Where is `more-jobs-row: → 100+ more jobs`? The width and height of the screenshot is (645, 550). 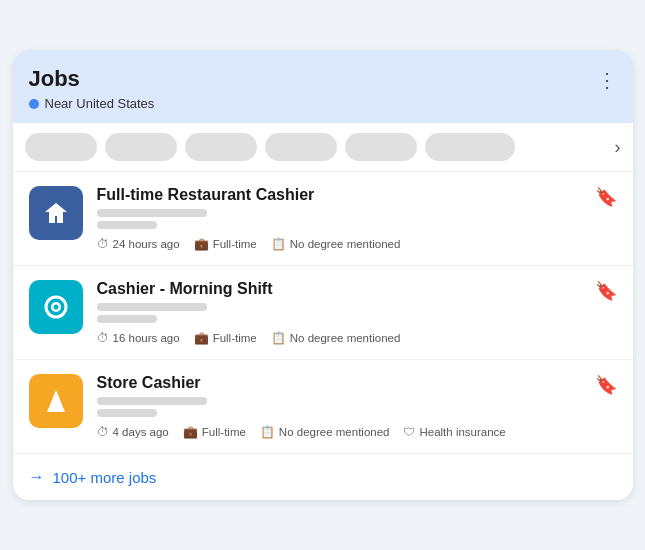 more-jobs-row: → 100+ more jobs is located at coordinates (323, 477).